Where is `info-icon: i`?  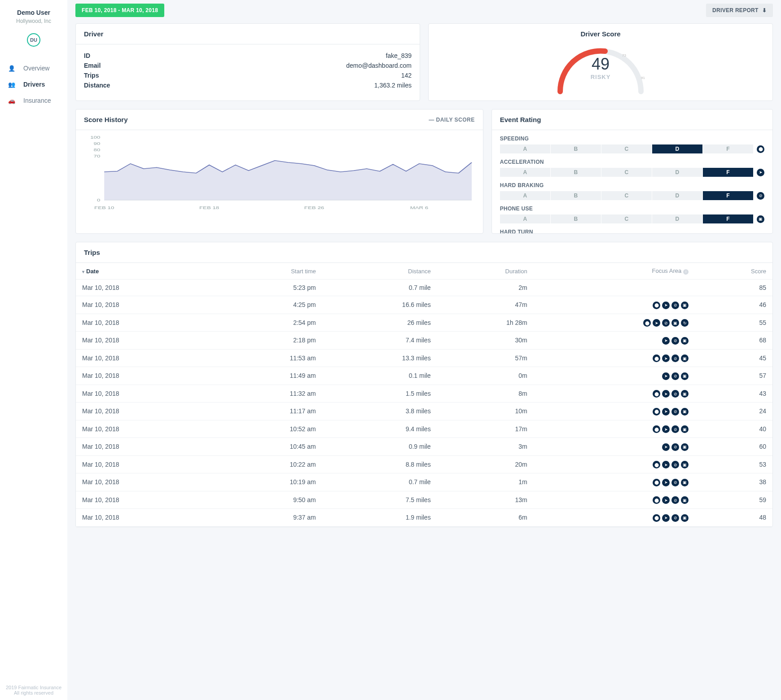 info-icon: i is located at coordinates (686, 272).